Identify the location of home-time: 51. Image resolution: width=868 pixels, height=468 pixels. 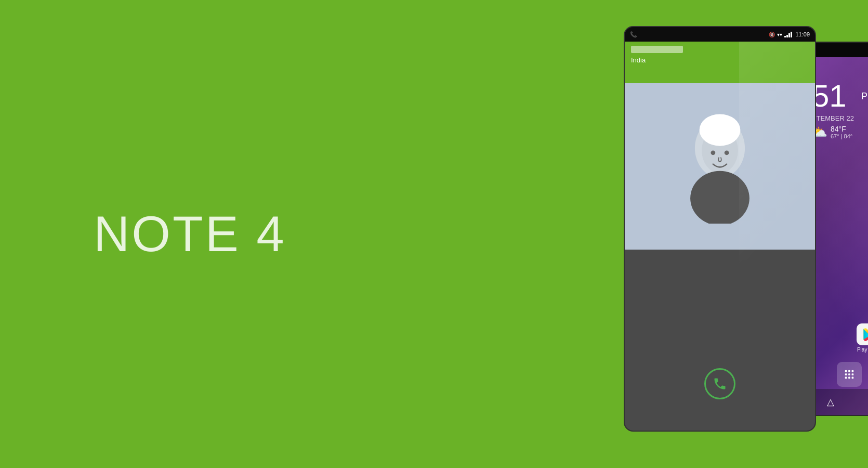
(830, 96).